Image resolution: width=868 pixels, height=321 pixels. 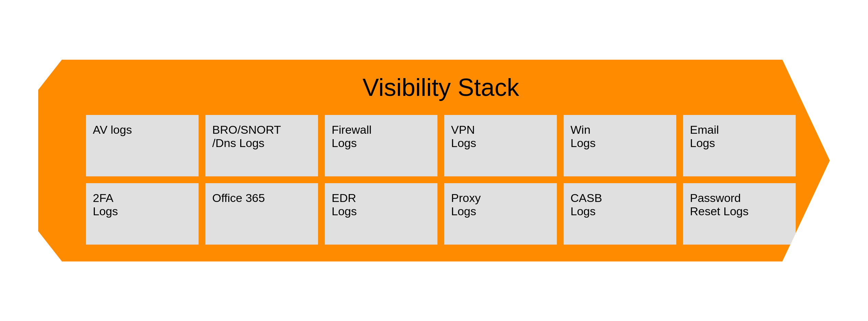 What do you see at coordinates (620, 214) in the screenshot?
I see `grid-item-casb-logs: CASB Logs` at bounding box center [620, 214].